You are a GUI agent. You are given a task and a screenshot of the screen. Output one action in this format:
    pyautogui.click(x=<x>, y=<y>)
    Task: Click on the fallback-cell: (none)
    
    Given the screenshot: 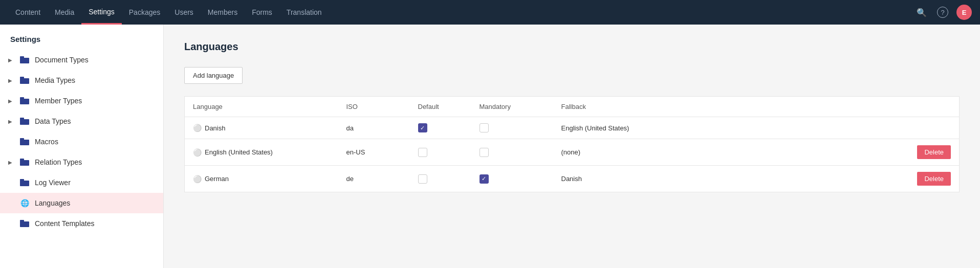 What is the action you would take?
    pyautogui.click(x=630, y=152)
    